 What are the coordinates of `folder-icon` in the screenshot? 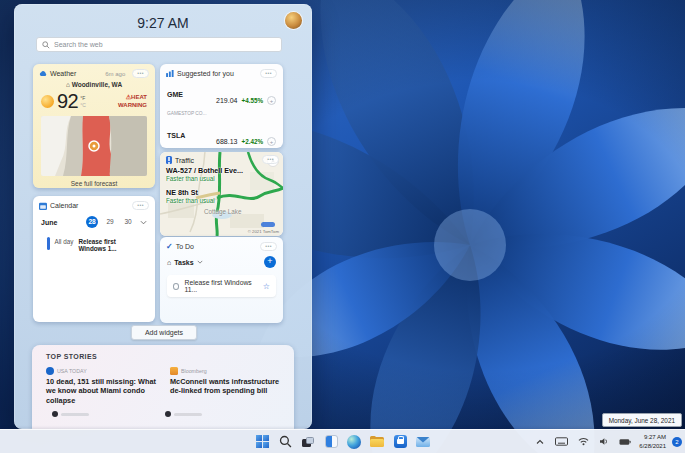 It's located at (377, 442).